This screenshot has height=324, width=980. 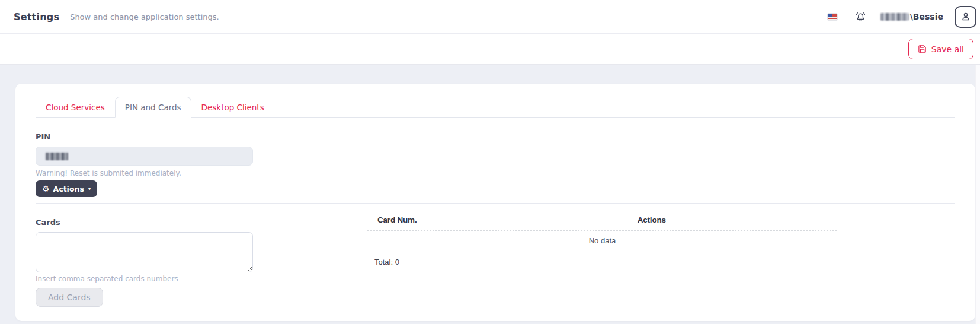 What do you see at coordinates (832, 17) in the screenshot?
I see `language-flag-icon` at bounding box center [832, 17].